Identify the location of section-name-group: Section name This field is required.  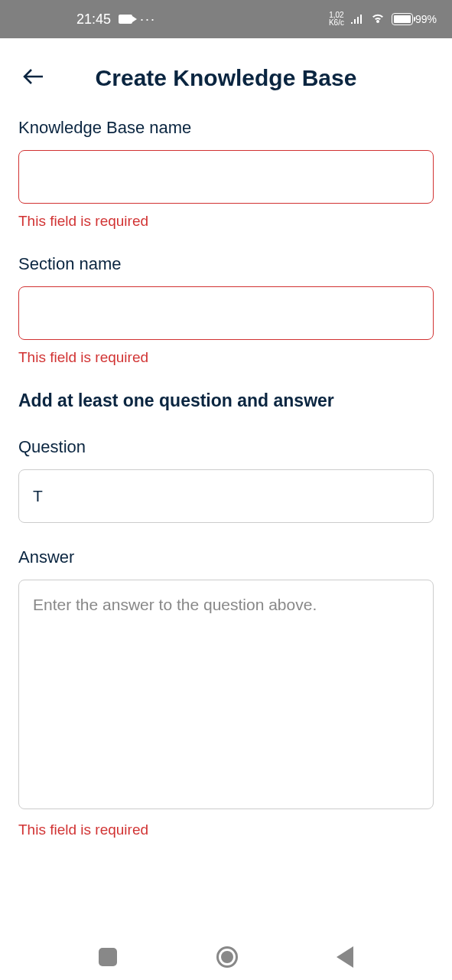
(226, 310).